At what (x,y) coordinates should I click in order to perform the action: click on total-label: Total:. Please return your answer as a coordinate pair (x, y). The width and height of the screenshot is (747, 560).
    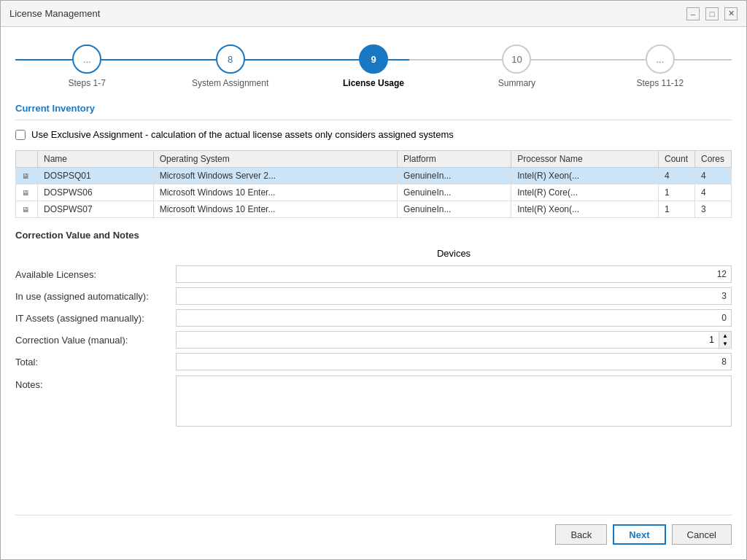
    Looking at the image, I should click on (96, 362).